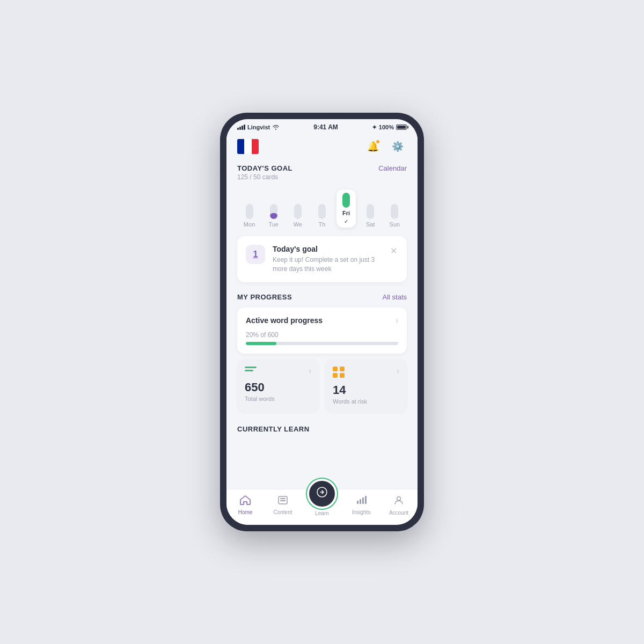 This screenshot has height=644, width=644. I want to click on week-calendar: Mon Tue We Th, so click(322, 207).